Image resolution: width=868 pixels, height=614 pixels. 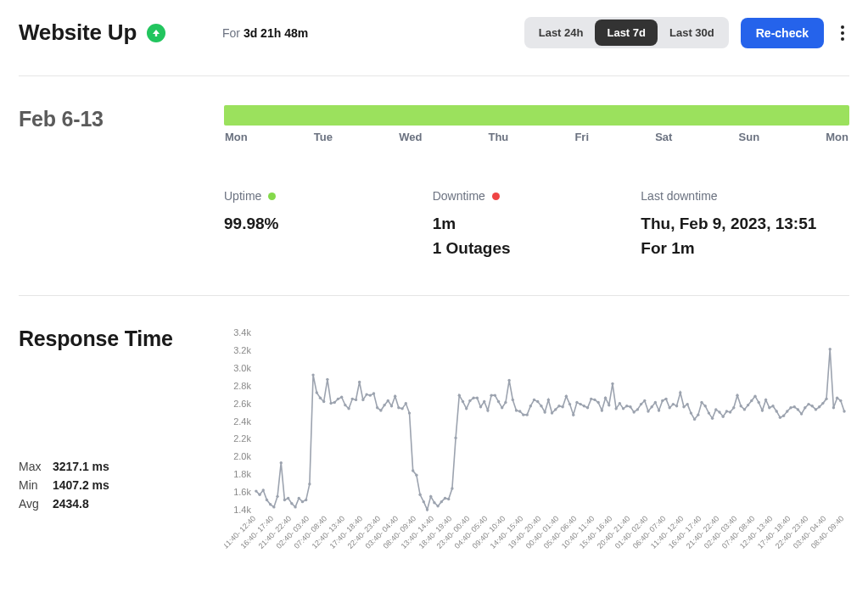 What do you see at coordinates (692, 32) in the screenshot?
I see `range-button: Last 30d` at bounding box center [692, 32].